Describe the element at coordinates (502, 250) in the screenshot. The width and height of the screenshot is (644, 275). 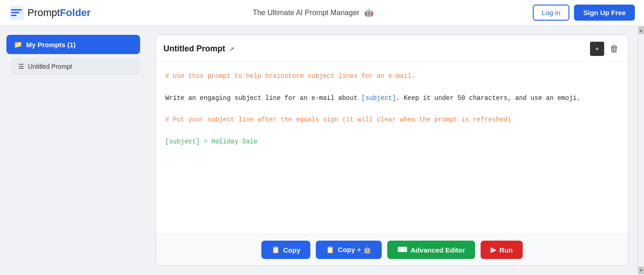
I see `run-button: ▶ Run` at that location.